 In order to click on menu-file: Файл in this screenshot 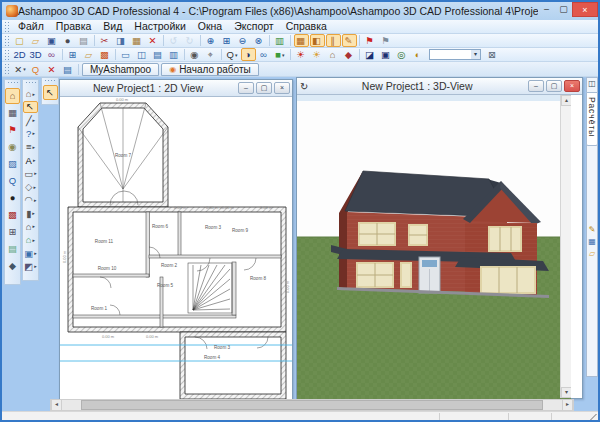, I will do `click(31, 26)`.